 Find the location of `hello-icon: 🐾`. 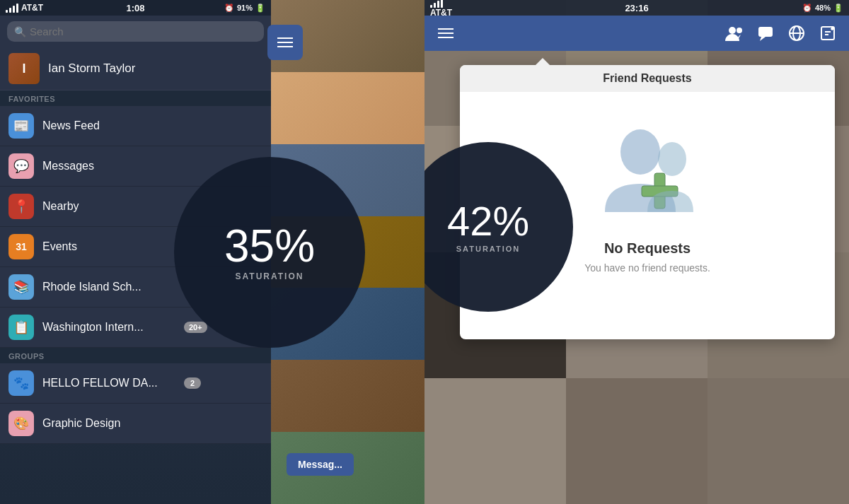

hello-icon: 🐾 is located at coordinates (21, 383).